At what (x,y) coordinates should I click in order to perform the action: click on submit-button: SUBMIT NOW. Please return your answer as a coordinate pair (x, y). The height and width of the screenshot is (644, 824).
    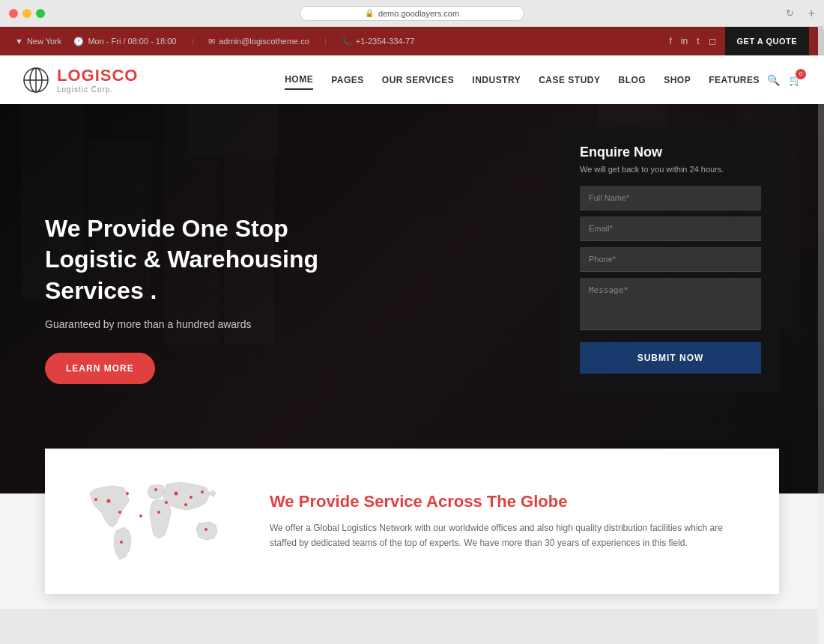
    Looking at the image, I should click on (670, 358).